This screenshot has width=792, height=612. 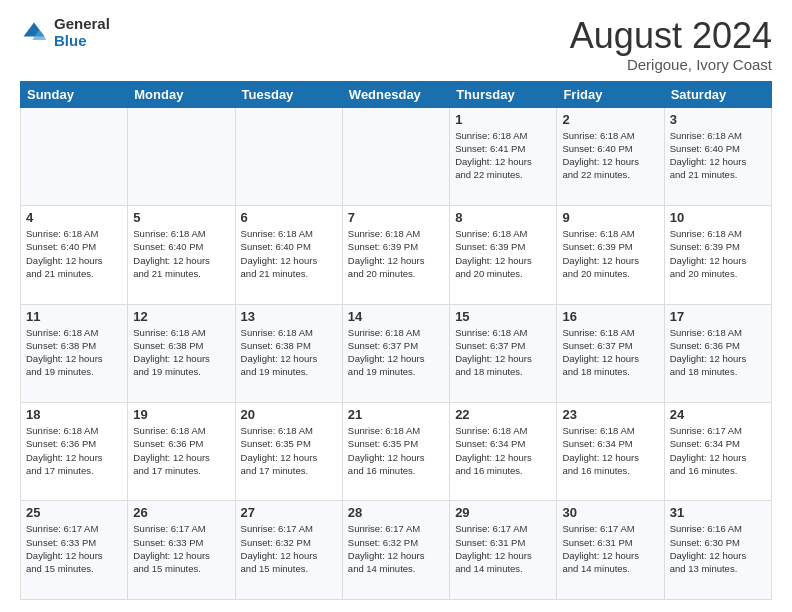 I want to click on calendar-header-row: Sunday Monday Tuesday Wednesday Thursday…, so click(x=396, y=94).